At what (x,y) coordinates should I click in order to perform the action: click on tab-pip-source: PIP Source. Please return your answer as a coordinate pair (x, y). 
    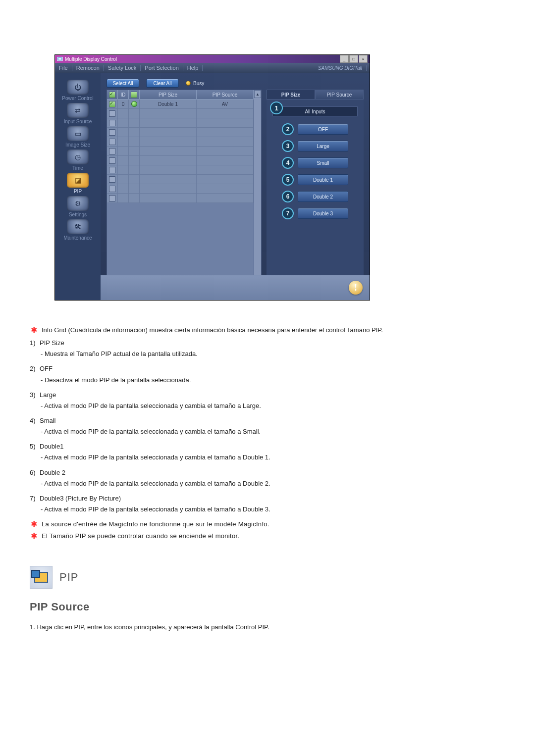
    Looking at the image, I should click on (339, 95).